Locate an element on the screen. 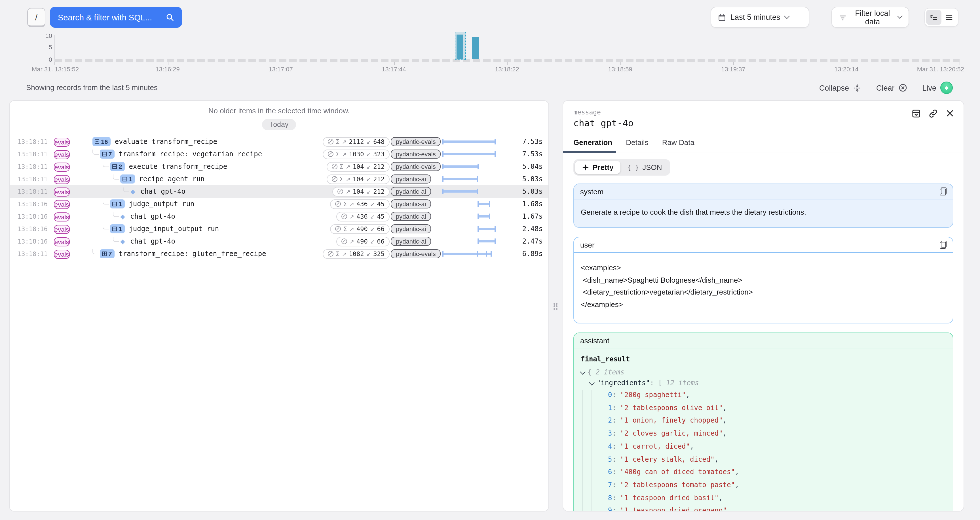 The image size is (980, 520). tab-generation: Generation is located at coordinates (593, 145).